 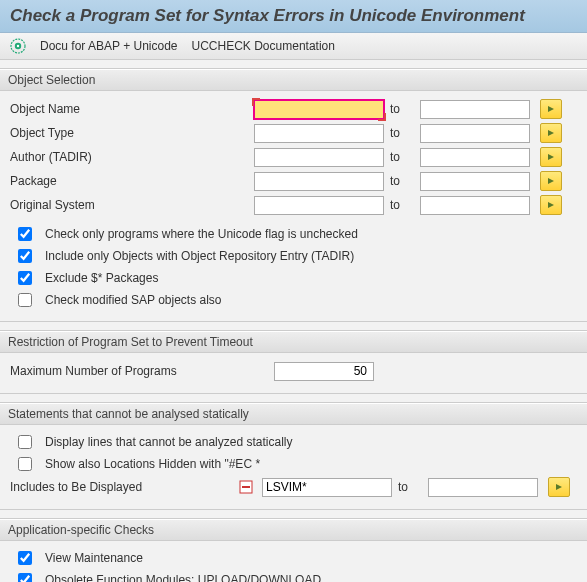 I want to click on section-restriction: Restriction of Program Set to Prevent Ti…, so click(x=294, y=362).